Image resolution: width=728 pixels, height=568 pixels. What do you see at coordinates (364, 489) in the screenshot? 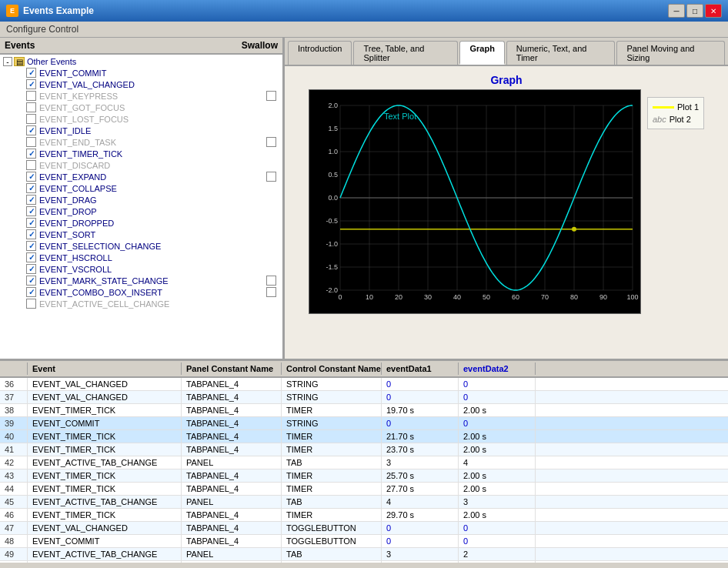
I see `table-row: 44EVENT_TIMER_TICKTABPANEL_4TIMER27.70 s…` at bounding box center [364, 489].